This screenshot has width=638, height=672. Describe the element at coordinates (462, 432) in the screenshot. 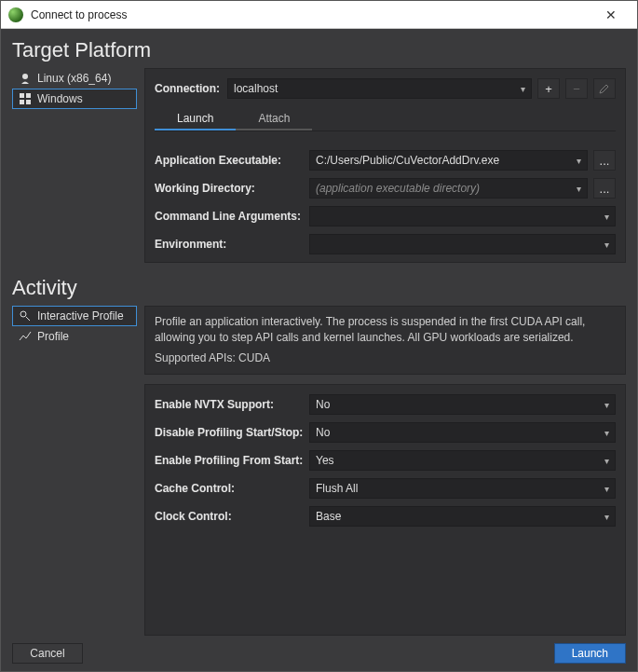

I see `disable-profiling-select: No ▾` at that location.